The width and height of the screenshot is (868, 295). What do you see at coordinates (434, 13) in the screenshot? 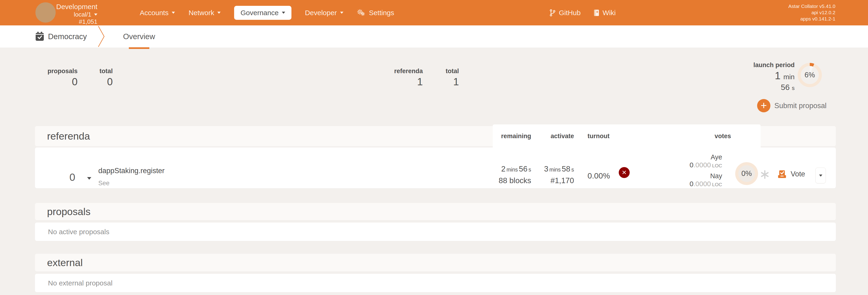
I see `top-bar: Development local/1 #1,051 Accounts Netw…` at bounding box center [434, 13].